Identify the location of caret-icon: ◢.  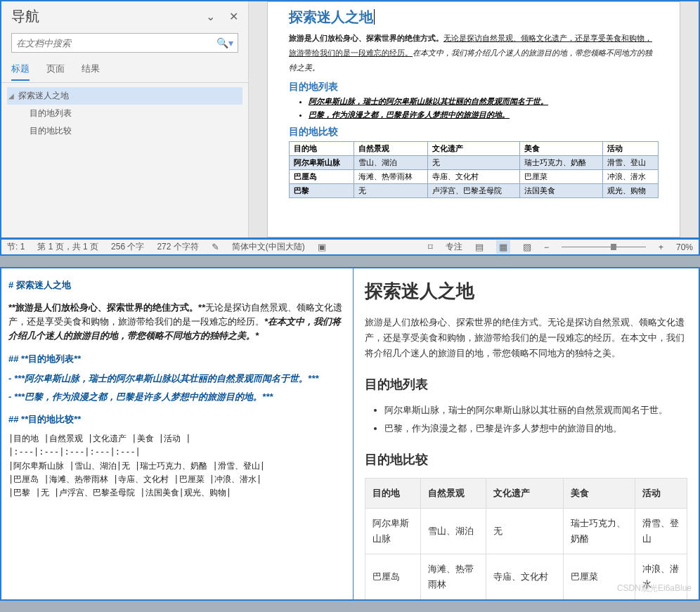
(13, 96).